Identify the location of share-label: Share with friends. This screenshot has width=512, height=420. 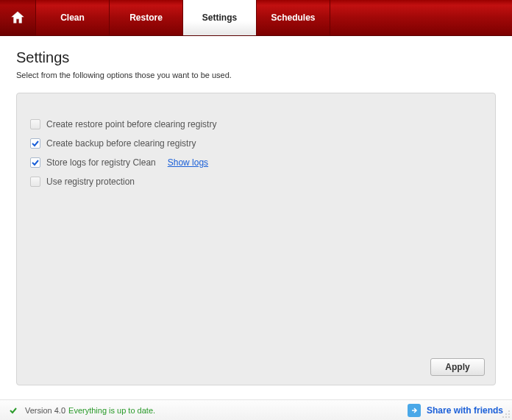
(465, 410).